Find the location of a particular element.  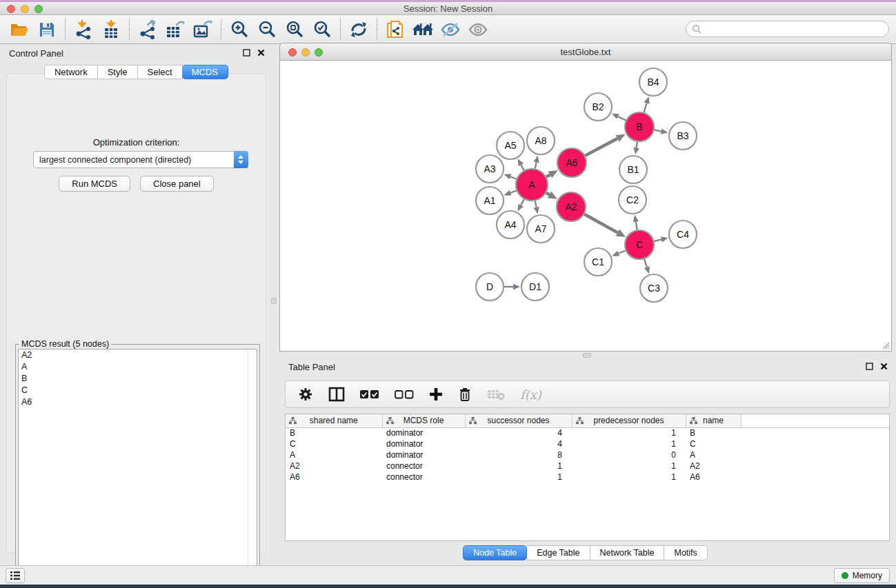

tab-style: Style is located at coordinates (118, 72).